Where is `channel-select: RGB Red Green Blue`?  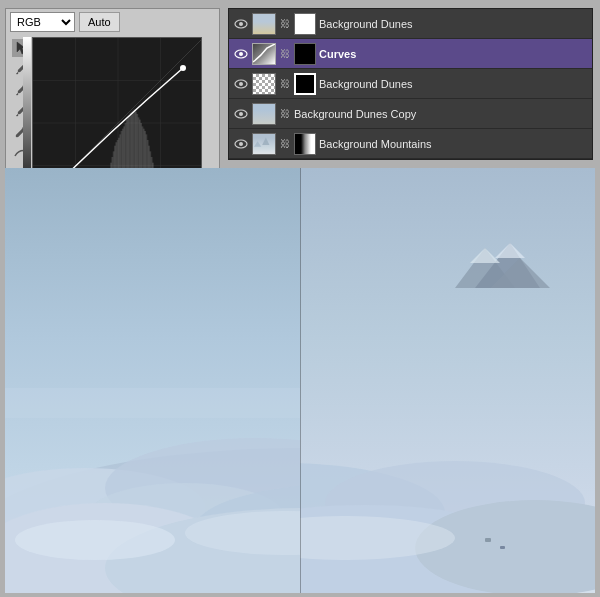 channel-select: RGB Red Green Blue is located at coordinates (42, 22).